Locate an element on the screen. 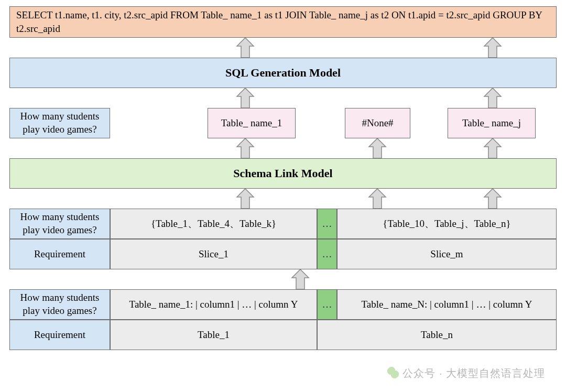  sql-output-text: SELECT t1.name, t1. city, t2.src_apid FR… is located at coordinates (283, 22).